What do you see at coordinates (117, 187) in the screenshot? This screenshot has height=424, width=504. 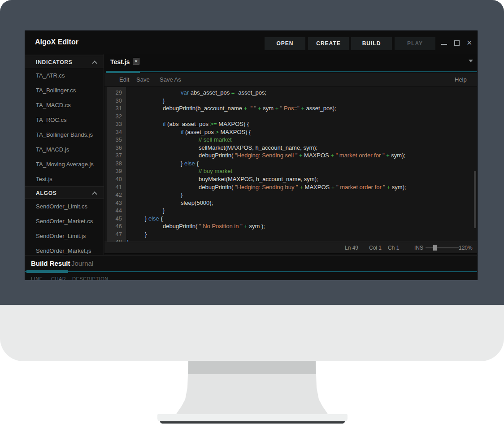 I see `line-number: 41` at bounding box center [117, 187].